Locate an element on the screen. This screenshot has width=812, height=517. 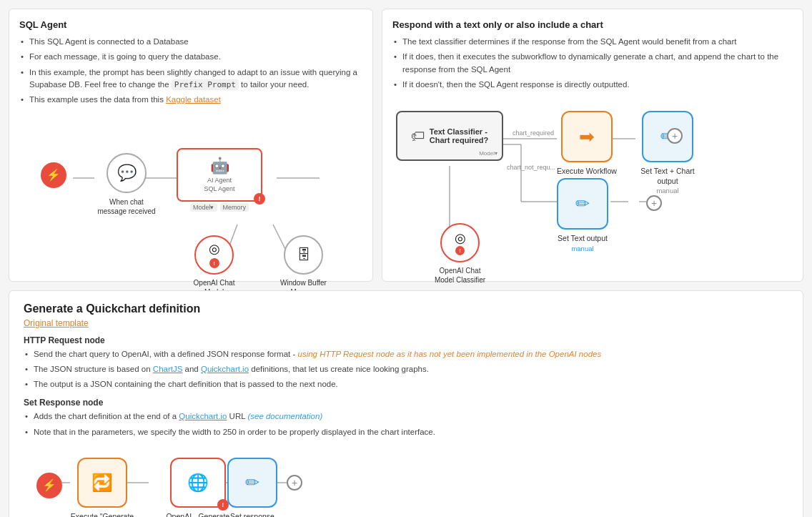
repeat-icon: 🔁 is located at coordinates (102, 483).